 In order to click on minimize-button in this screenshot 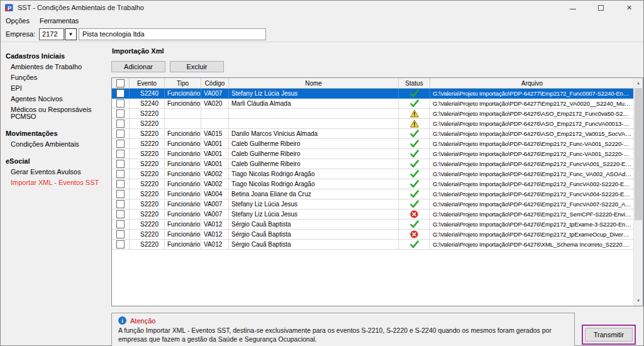, I will do `click(572, 8)`.